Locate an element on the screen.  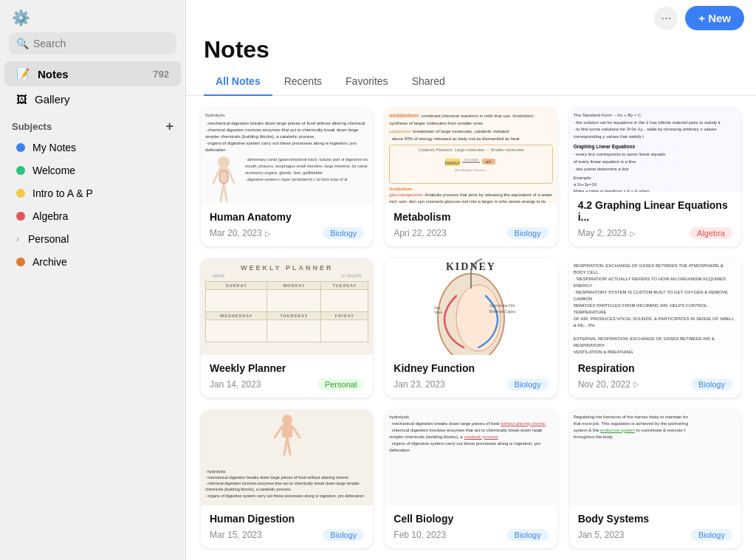
svg-text: 60% HEAT is located at coordinates (471, 159).